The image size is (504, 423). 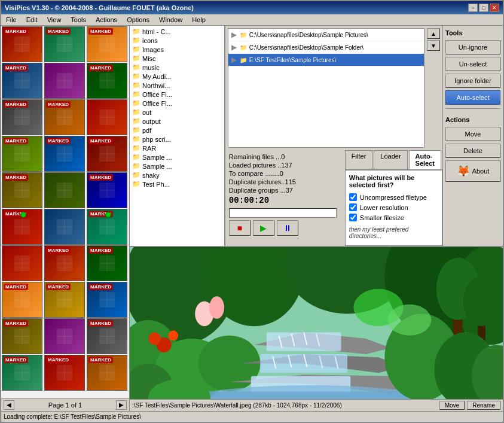 What do you see at coordinates (393, 197) in the screenshot?
I see `checkbox-uncompressed: Uncompressed filetype` at bounding box center [393, 197].